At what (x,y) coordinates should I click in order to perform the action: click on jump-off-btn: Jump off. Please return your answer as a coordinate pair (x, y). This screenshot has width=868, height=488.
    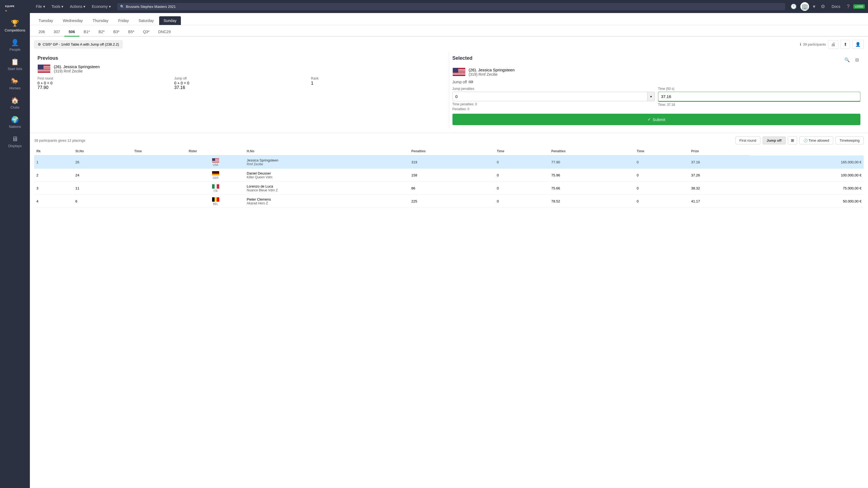
    Looking at the image, I should click on (774, 140).